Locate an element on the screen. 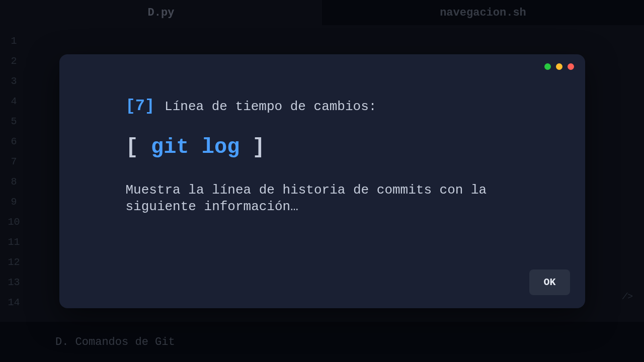 This screenshot has height=362, width=644. step-title: Línea de tiempo de cambios: is located at coordinates (271, 107).